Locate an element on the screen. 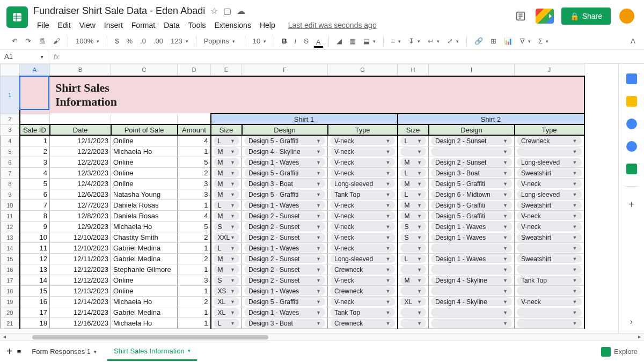 This screenshot has height=362, width=644. menu-data: Data is located at coordinates (172, 25).